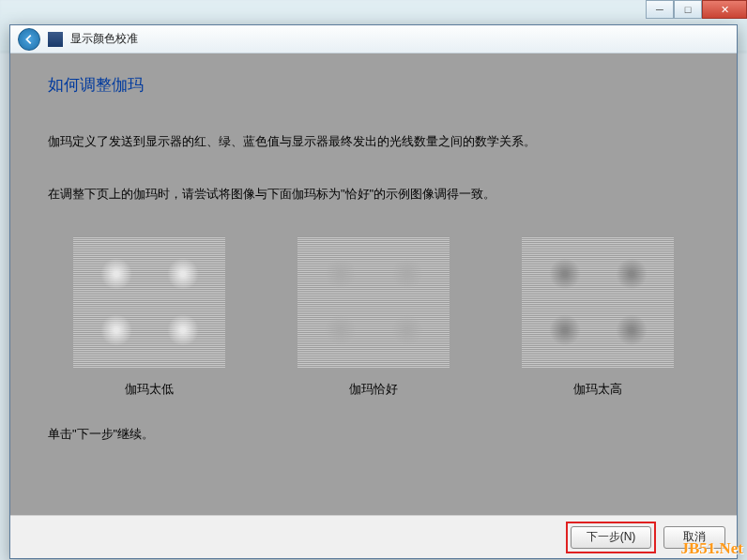 The width and height of the screenshot is (747, 560). What do you see at coordinates (374, 194) in the screenshot?
I see `description-2: 在调整下页上的伽玛时，请尝试将图像与下面伽玛标为"恰好"的示例图像调得一致。` at bounding box center [374, 194].